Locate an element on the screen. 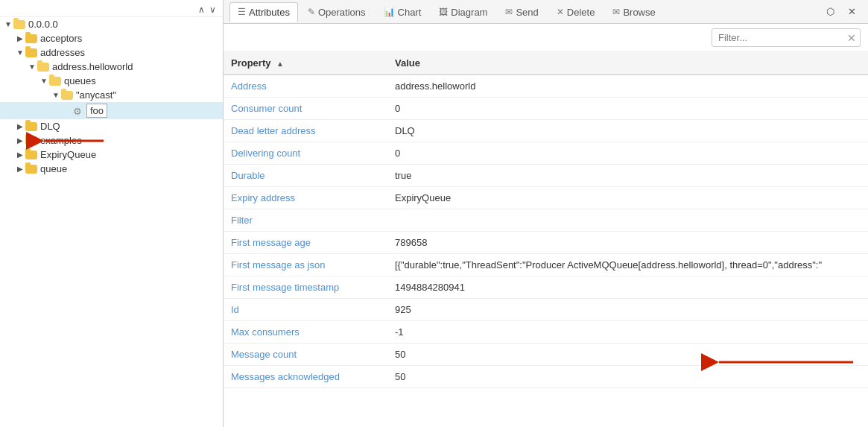  tree-item-examples: ▶examples is located at coordinates (112, 140).